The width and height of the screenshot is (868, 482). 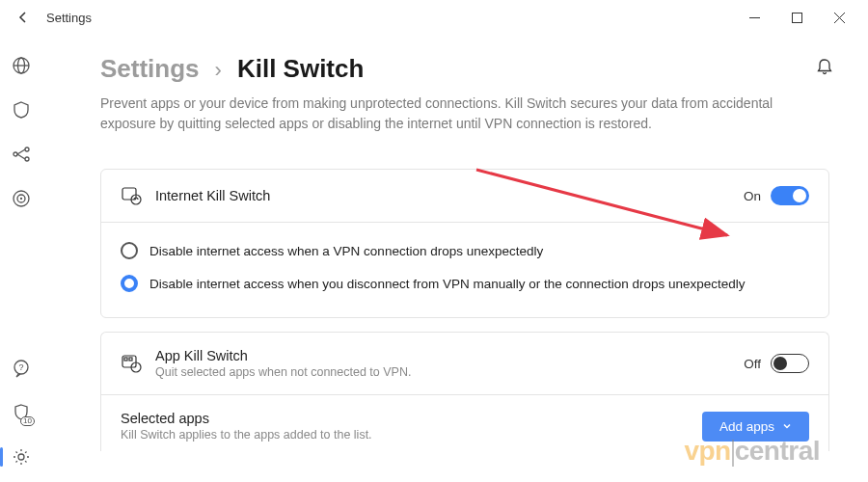 I want to click on sidebar-item-shield, so click(x=21, y=110).